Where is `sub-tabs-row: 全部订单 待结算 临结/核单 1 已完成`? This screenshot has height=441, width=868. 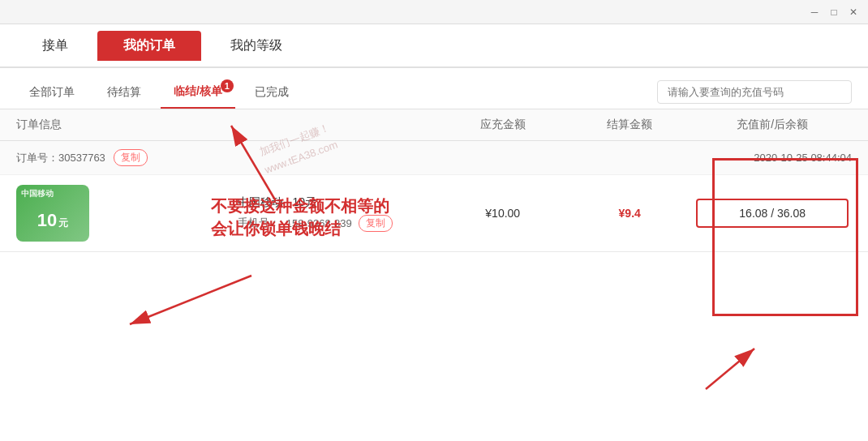 sub-tabs-row: 全部订单 待结算 临结/核单 1 已完成 is located at coordinates (434, 89).